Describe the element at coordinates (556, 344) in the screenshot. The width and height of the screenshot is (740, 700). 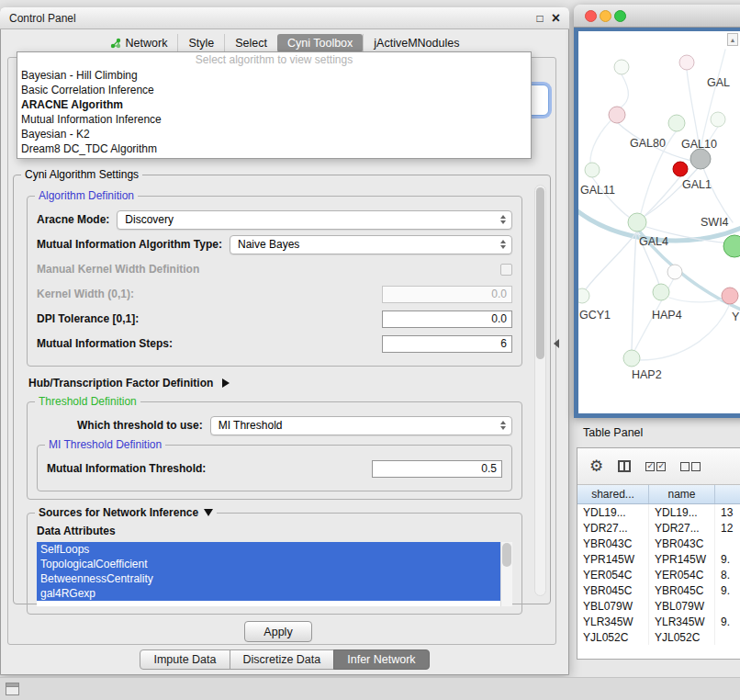
I see `panel-collapse-arrow` at that location.